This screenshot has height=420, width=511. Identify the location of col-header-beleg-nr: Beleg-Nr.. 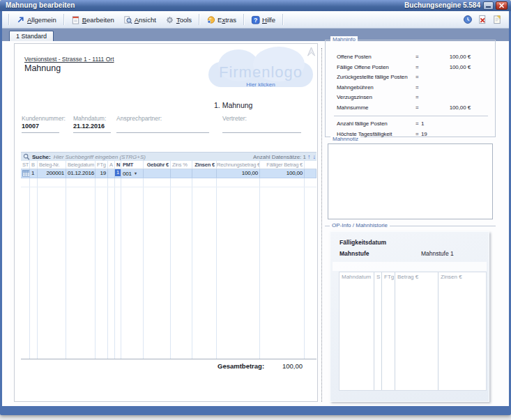
(52, 164).